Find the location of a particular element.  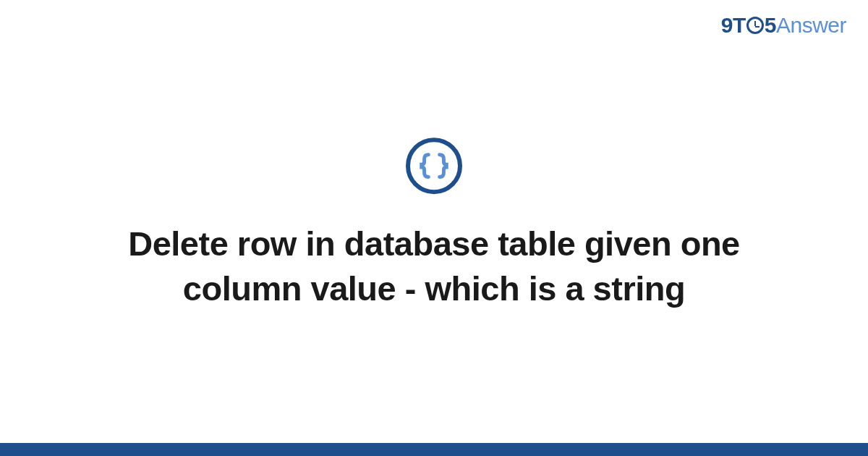

site-logo: 9T 5 Answer is located at coordinates (784, 25).